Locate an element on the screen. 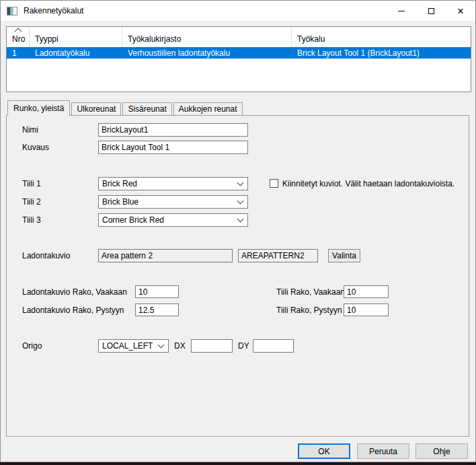 Image resolution: width=476 pixels, height=465 pixels. dy-input is located at coordinates (273, 346).